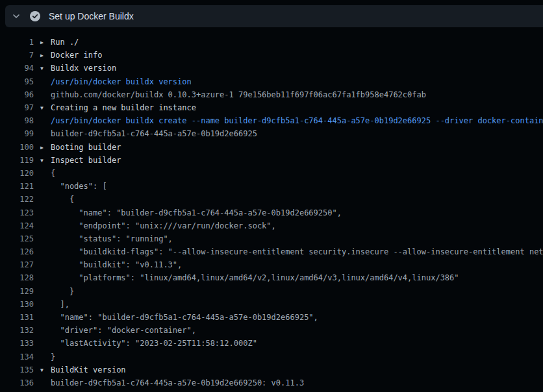  Describe the element at coordinates (272, 226) in the screenshot. I see `log-line: 124 "endpoint": "unix:///var/run/docker.…` at that location.